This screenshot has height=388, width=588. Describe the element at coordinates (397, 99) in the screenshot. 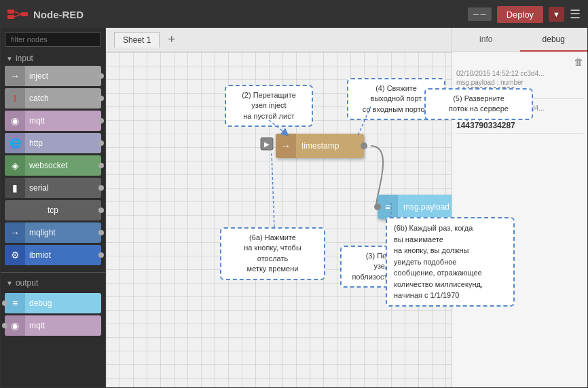

I see `tooltip-connect-ports: (4) Свяжитевыходной портсо входным порто…` at that location.